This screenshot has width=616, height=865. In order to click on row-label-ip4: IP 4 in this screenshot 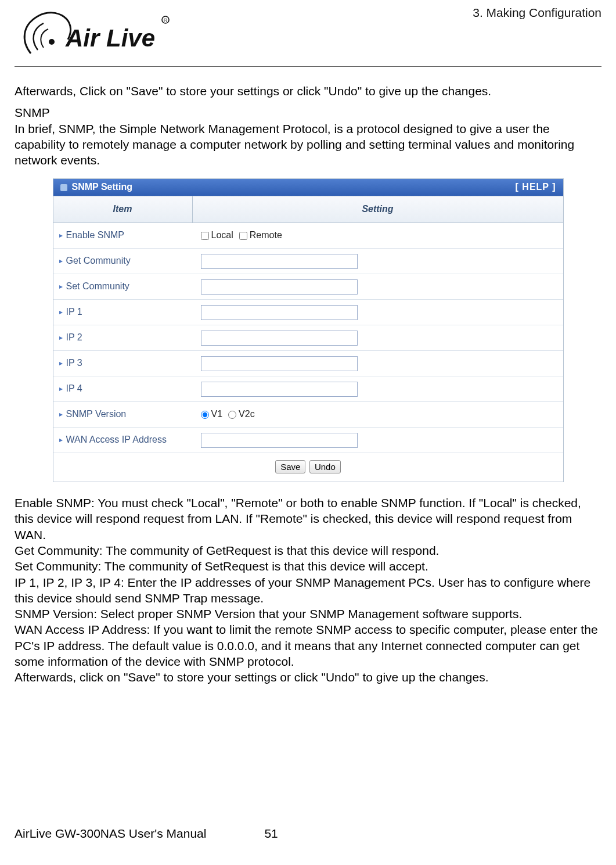, I will do `click(74, 389)`.